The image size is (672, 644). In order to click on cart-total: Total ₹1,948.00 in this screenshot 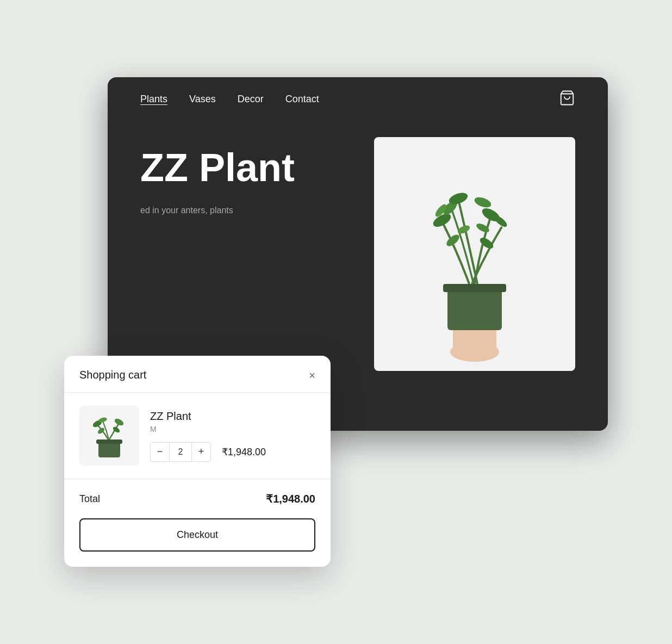, I will do `click(197, 499)`.